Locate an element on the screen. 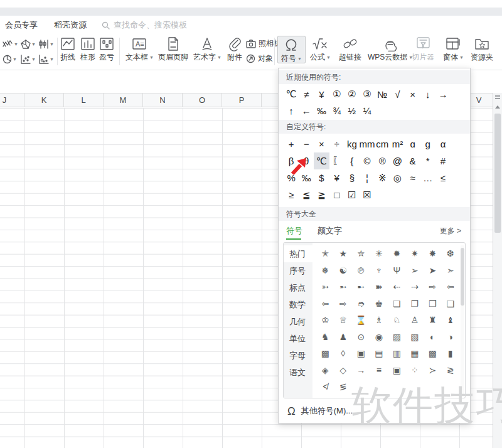 Image resolution: width=502 pixels, height=448 pixels. category-item: 几何 is located at coordinates (298, 321).